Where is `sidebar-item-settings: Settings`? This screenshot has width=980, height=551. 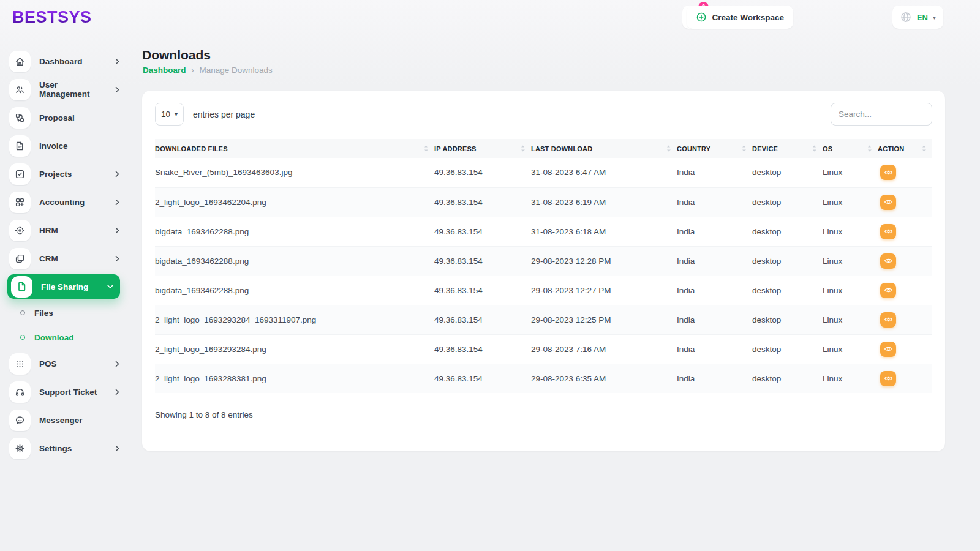
sidebar-item-settings: Settings is located at coordinates (64, 448).